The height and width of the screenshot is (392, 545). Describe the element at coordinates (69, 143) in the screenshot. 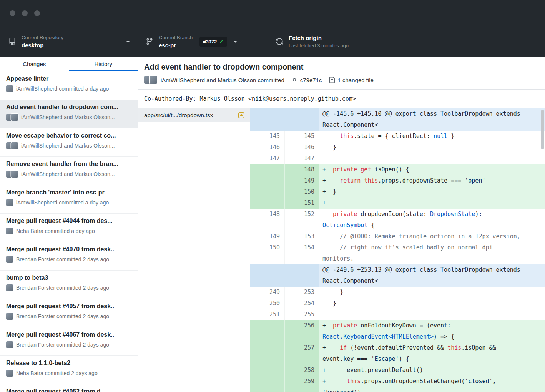

I see `commit-list-item: Move escape behavior to correct co...iAm…` at that location.